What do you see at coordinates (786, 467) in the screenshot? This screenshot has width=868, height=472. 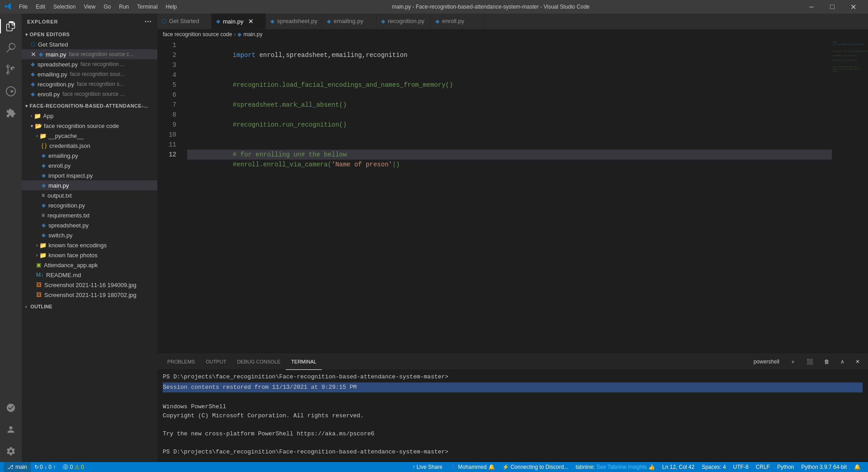 I see `status-language: Python` at bounding box center [786, 467].